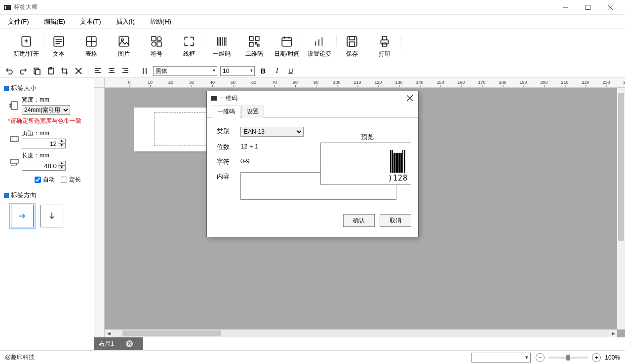 The height and width of the screenshot is (364, 625). What do you see at coordinates (366, 164) in the screenshot?
I see `barcode-preview: )128` at bounding box center [366, 164].